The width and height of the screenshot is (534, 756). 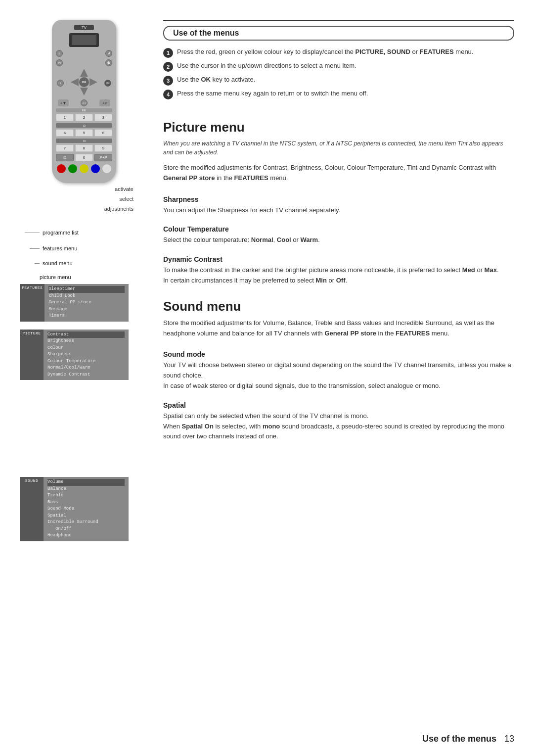 I want to click on ann-pic-menu: picture menu, so click(x=74, y=277).